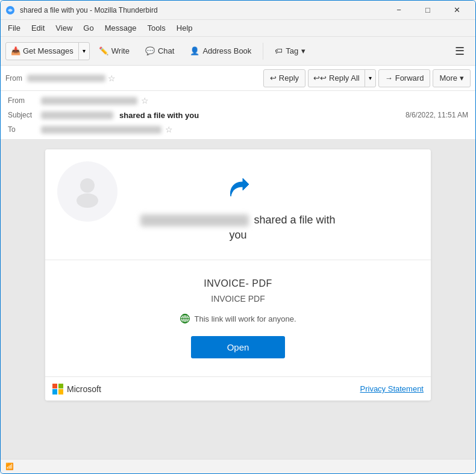 The image size is (476, 474). Describe the element at coordinates (89, 101) in the screenshot. I see `sender-email-blurred` at that location.